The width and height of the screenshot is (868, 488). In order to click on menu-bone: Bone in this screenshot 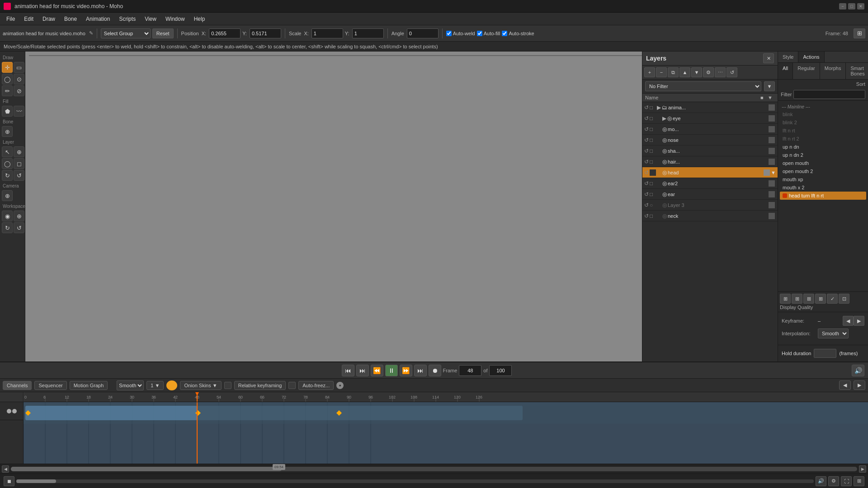, I will do `click(71, 19)`.